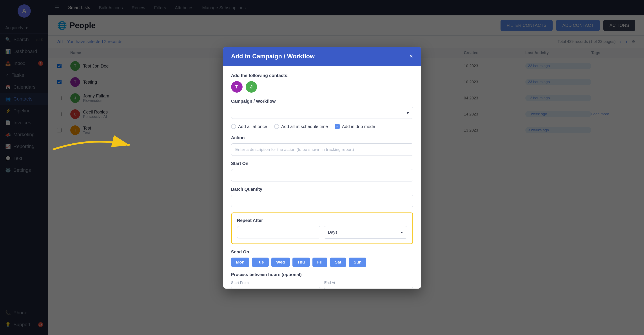 The width and height of the screenshot is (644, 335). Describe the element at coordinates (322, 101) in the screenshot. I see `campaign-label: Campaign / Workflow` at that location.